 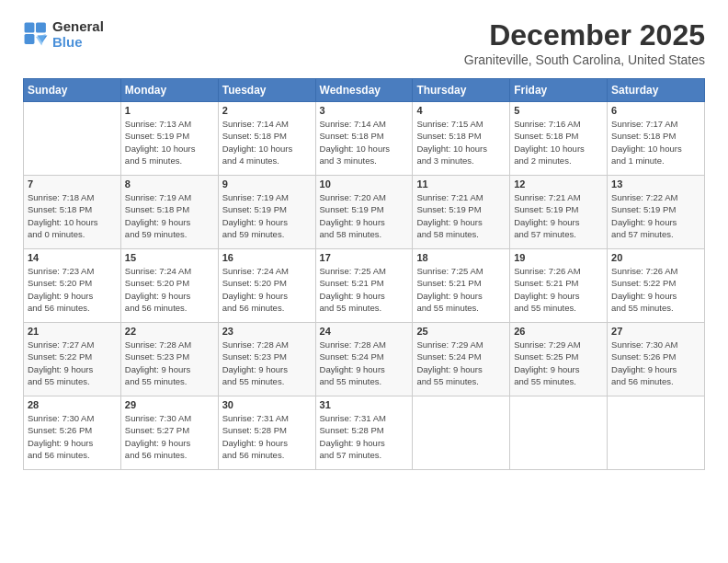 What do you see at coordinates (559, 362) in the screenshot?
I see `day-info: Sunrise: 7:29 AM Sunset: 5:25 PM Dayligh…` at bounding box center [559, 362].